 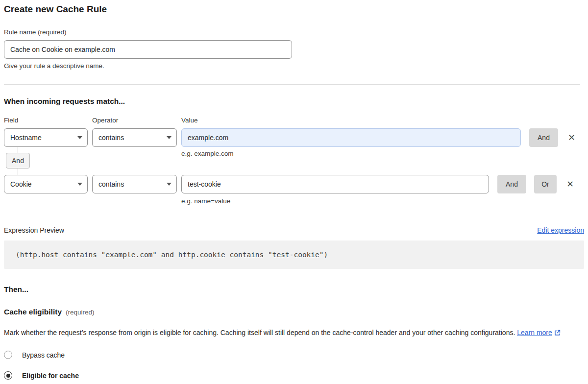 What do you see at coordinates (46, 120) in the screenshot?
I see `field-column-label: Field` at bounding box center [46, 120].